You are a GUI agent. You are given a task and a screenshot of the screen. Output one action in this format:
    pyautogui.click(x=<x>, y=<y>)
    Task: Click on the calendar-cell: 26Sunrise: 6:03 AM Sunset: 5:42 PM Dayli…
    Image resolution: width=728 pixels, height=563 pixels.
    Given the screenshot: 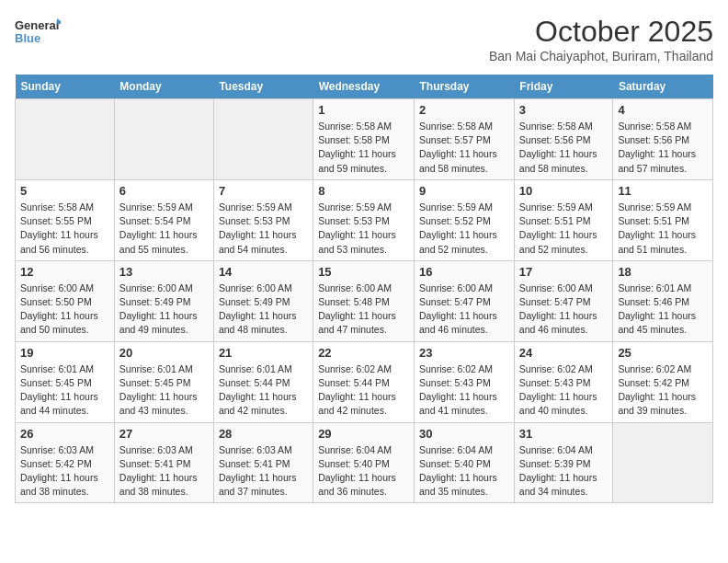 What is the action you would take?
    pyautogui.click(x=65, y=463)
    